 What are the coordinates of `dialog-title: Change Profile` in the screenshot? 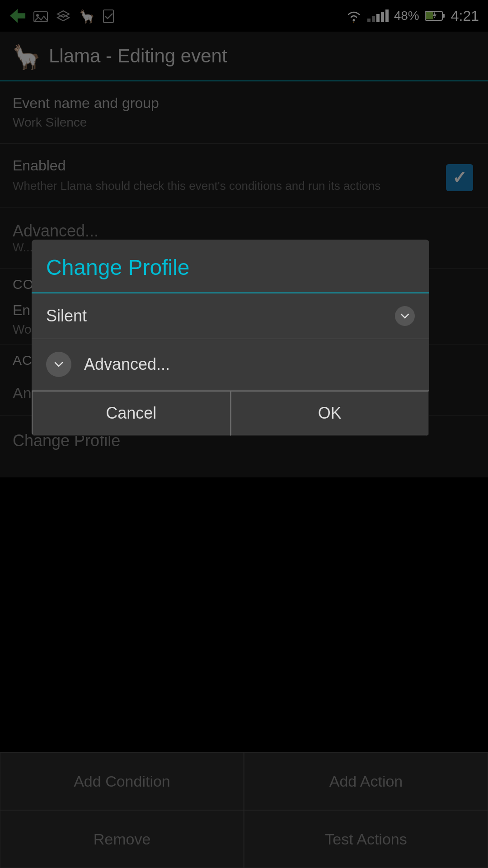 It's located at (230, 268).